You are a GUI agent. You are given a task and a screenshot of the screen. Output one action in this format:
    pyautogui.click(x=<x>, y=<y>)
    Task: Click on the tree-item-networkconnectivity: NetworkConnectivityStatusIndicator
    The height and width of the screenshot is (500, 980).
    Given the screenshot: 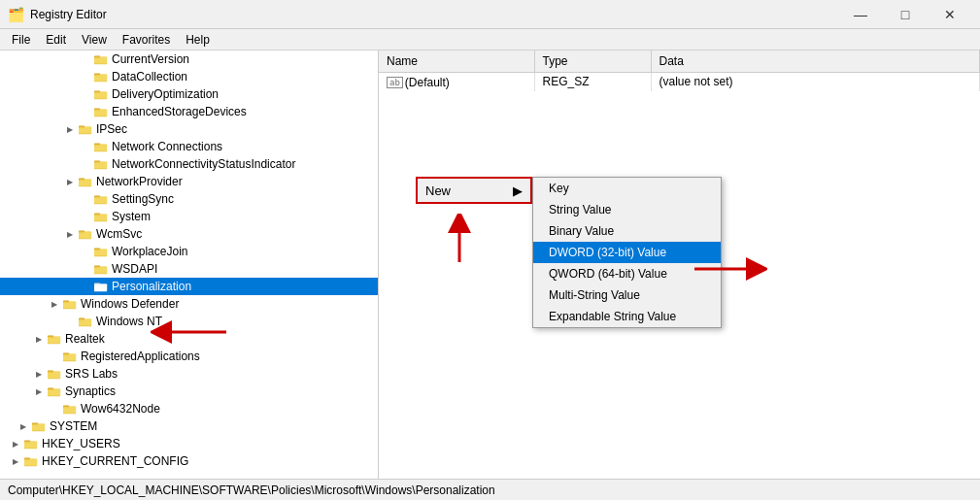 What is the action you would take?
    pyautogui.click(x=188, y=164)
    